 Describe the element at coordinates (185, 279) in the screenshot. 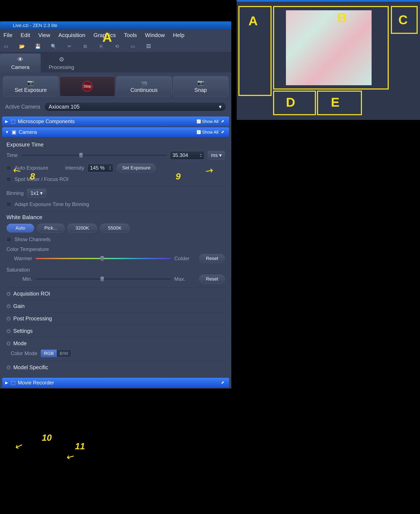

I see `max-label: Max.` at that location.